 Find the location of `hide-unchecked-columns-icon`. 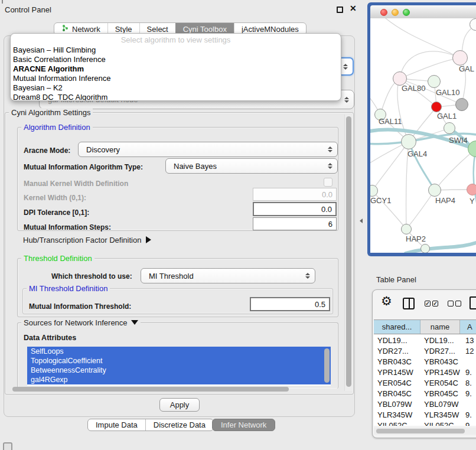

hide-unchecked-columns-icon is located at coordinates (455, 304).